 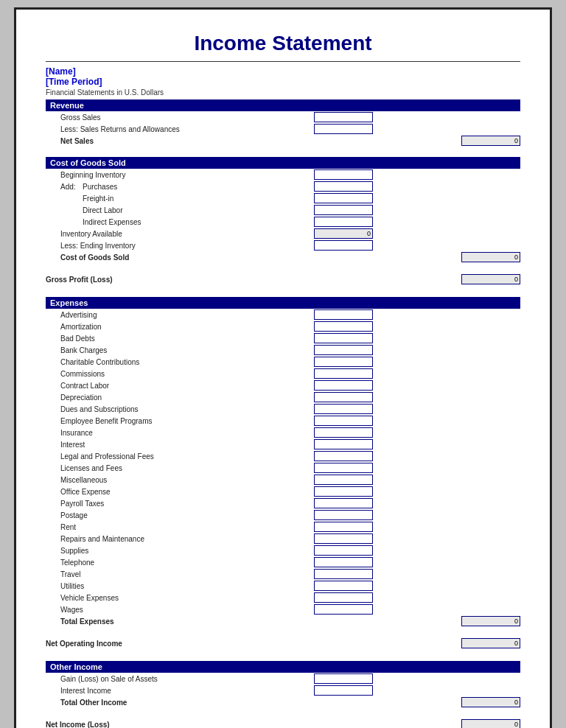 What do you see at coordinates (172, 480) in the screenshot?
I see `expense-label: Miscellaneous` at bounding box center [172, 480].